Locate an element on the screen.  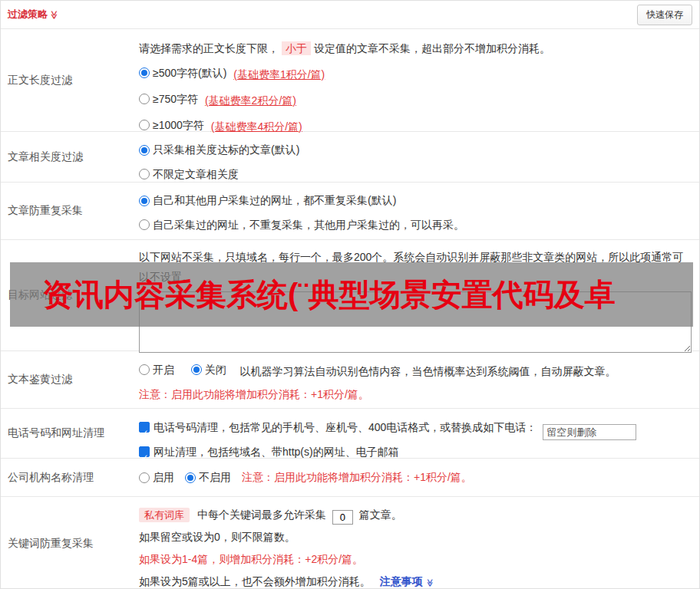
option-label: 开启 is located at coordinates (163, 370).